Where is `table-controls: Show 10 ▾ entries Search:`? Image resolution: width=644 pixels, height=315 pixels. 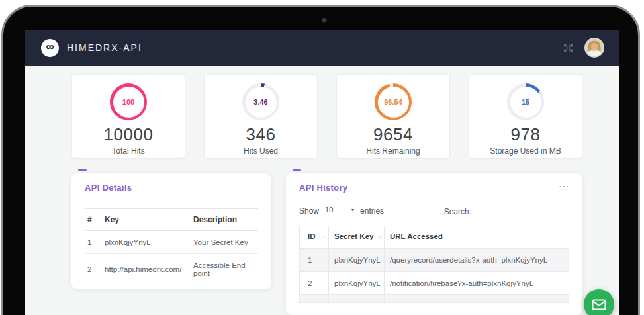
table-controls: Show 10 ▾ entries Search: is located at coordinates (434, 211).